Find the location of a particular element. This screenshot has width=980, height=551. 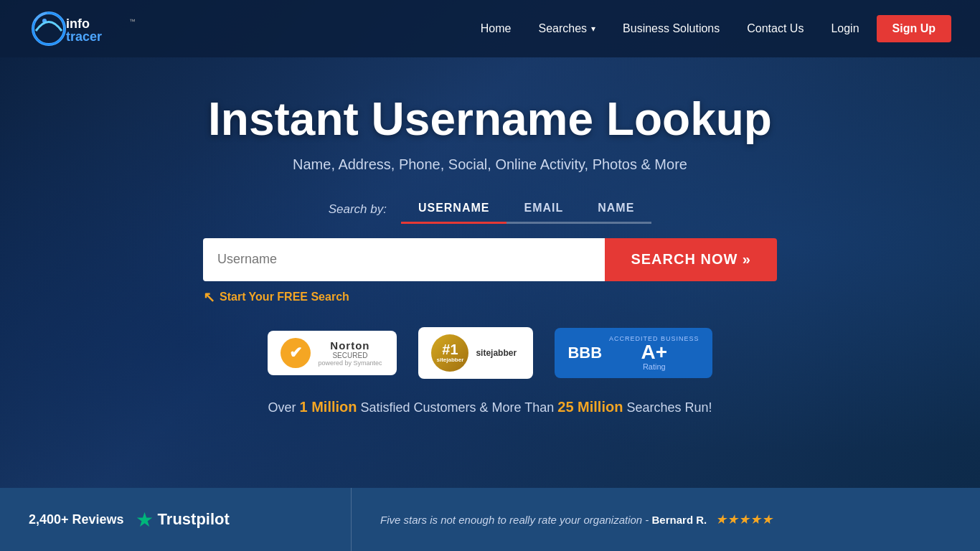

review-left: 2,400+ Reviews ★ Trustpilot is located at coordinates (176, 519).